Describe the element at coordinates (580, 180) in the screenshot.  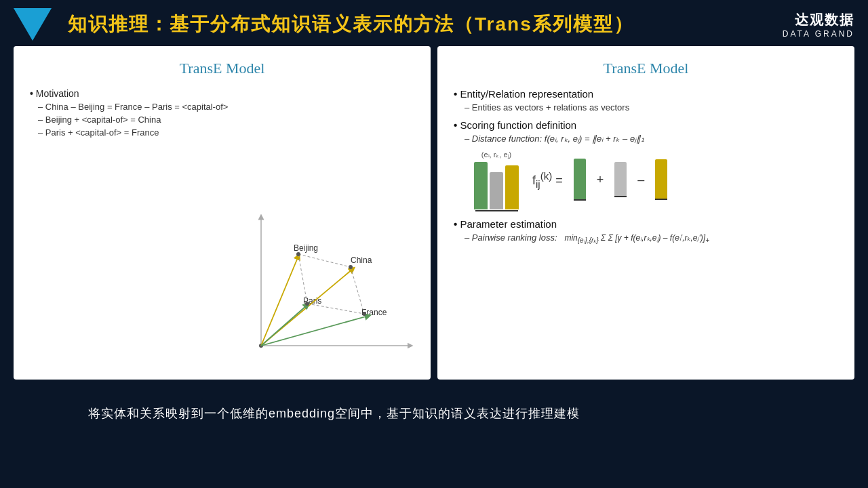
I see `formula-bar-green` at that location.